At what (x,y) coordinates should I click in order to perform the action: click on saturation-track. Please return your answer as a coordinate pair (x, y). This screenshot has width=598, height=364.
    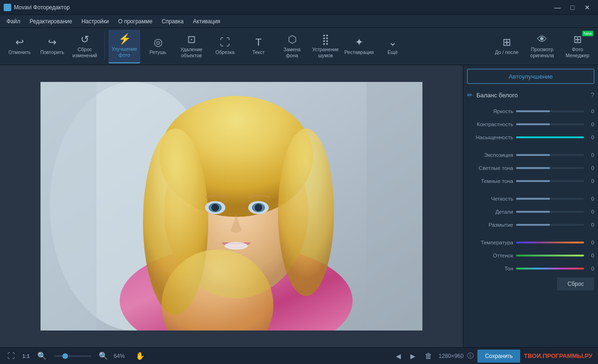
    Looking at the image, I should click on (550, 137).